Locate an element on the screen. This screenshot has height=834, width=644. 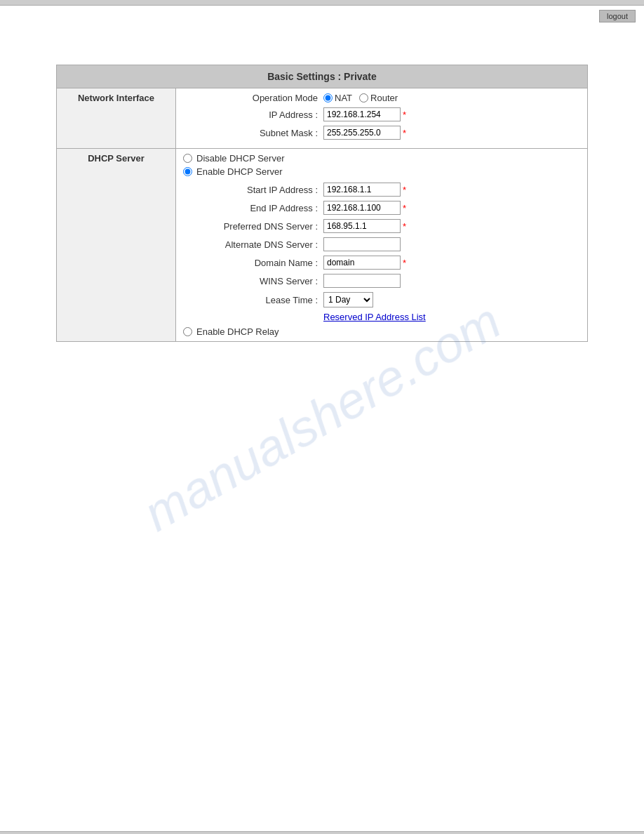
logout-button: logout is located at coordinates (617, 16).